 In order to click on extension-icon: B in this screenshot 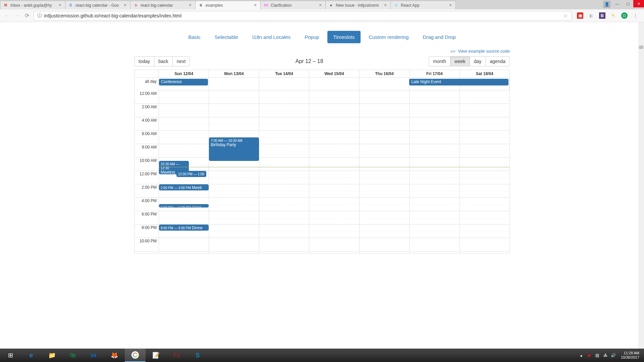, I will do `click(602, 15)`.